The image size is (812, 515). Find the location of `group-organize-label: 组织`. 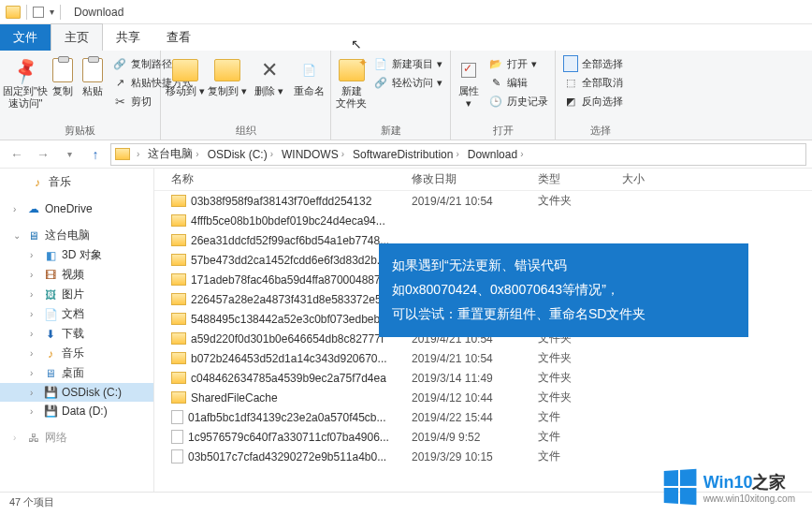

group-organize-label: 组织 is located at coordinates (245, 129).